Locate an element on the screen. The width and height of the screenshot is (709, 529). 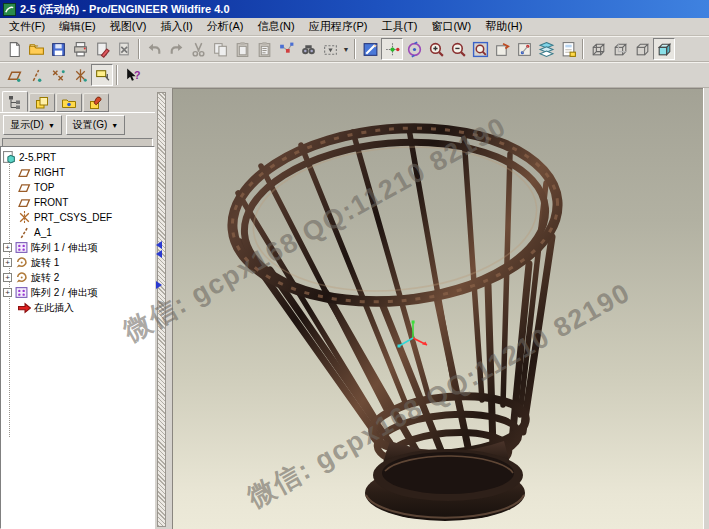
tree-row-insert-here: 在此插入 is located at coordinates (78, 308).